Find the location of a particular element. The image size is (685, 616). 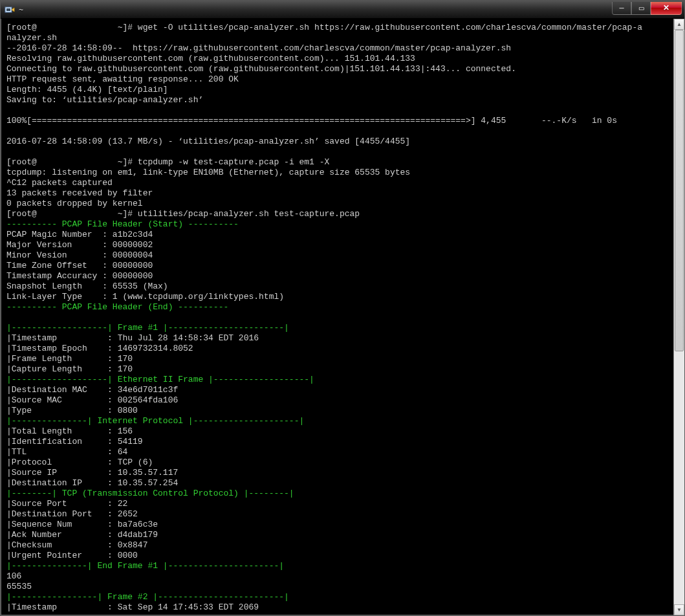

chevron-down-icon: ▼ is located at coordinates (679, 610).